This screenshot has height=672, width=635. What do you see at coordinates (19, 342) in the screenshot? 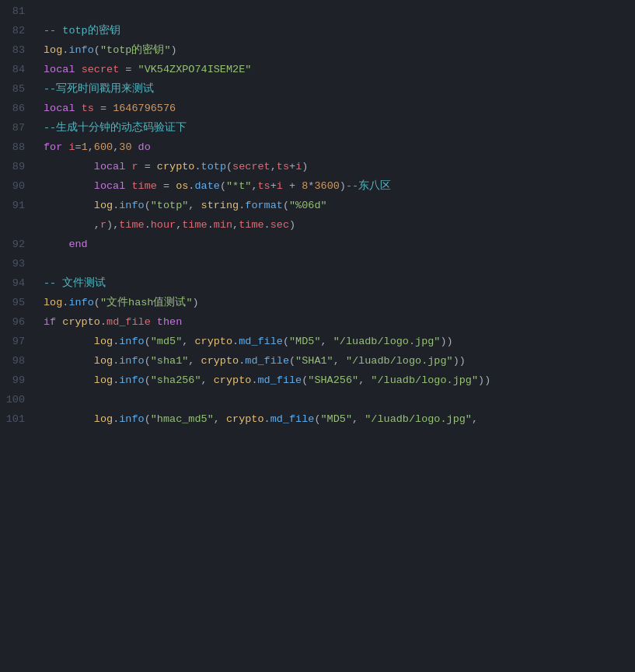
I see `line-number: 97` at bounding box center [19, 342].